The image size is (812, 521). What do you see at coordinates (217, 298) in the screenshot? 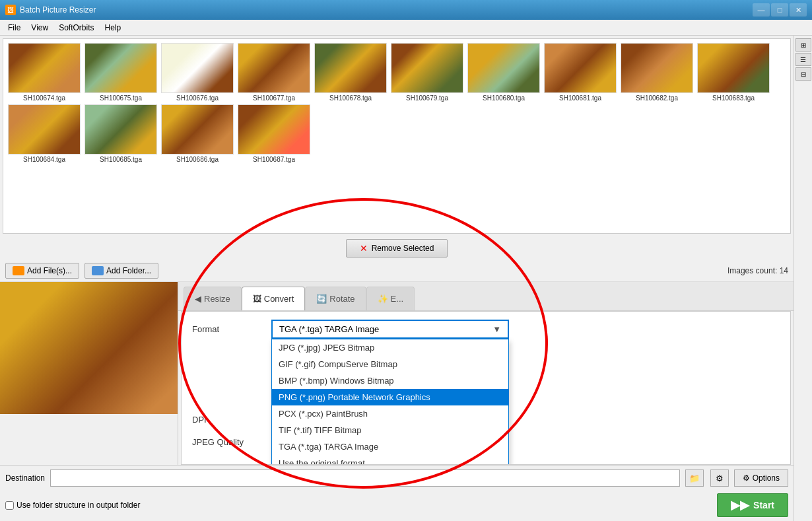
I see `resize-label: Resize` at bounding box center [217, 298].